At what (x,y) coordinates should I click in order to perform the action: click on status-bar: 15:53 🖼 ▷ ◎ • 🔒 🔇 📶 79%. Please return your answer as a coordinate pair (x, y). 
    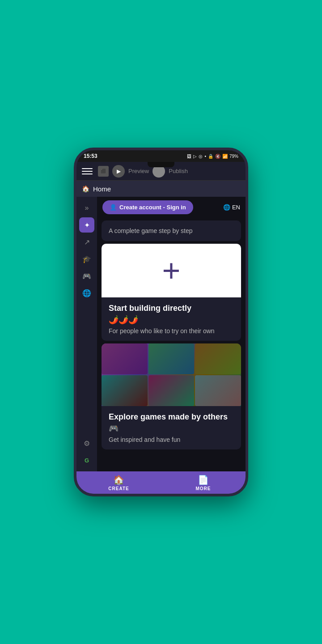
    Looking at the image, I should click on (161, 156).